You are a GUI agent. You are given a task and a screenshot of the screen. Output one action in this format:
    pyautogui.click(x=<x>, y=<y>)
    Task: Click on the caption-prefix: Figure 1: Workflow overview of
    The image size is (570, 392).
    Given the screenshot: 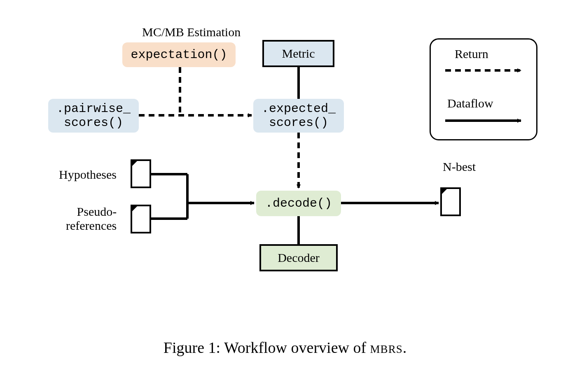 What is the action you would take?
    pyautogui.click(x=267, y=348)
    